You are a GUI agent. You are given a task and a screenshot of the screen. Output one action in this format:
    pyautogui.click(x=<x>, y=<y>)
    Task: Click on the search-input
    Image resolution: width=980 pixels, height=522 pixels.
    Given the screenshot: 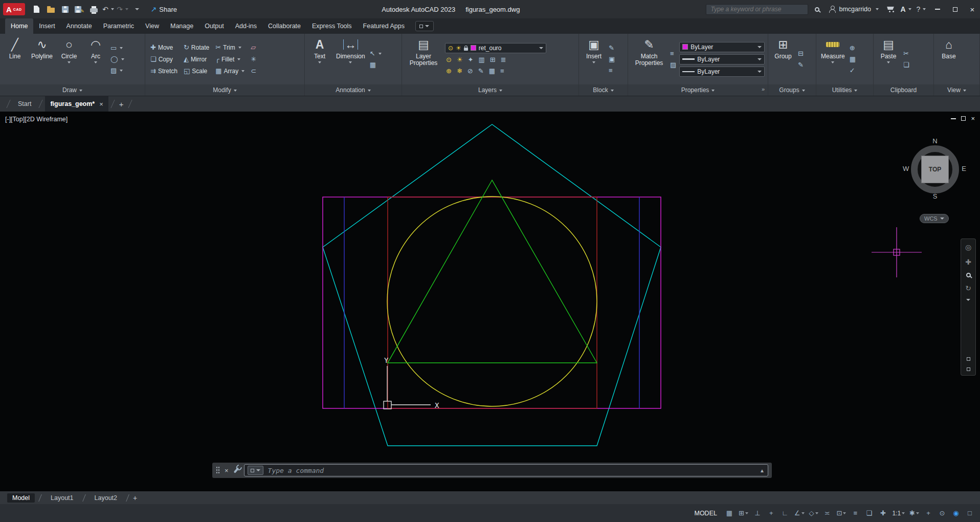 What is the action you would take?
    pyautogui.click(x=757, y=9)
    